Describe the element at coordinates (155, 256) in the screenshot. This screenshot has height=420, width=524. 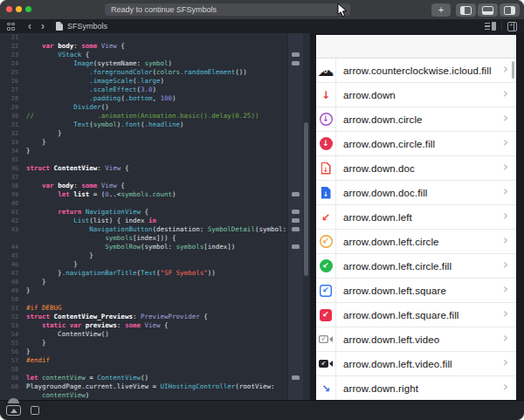
I see `code-line: 45 }` at that location.